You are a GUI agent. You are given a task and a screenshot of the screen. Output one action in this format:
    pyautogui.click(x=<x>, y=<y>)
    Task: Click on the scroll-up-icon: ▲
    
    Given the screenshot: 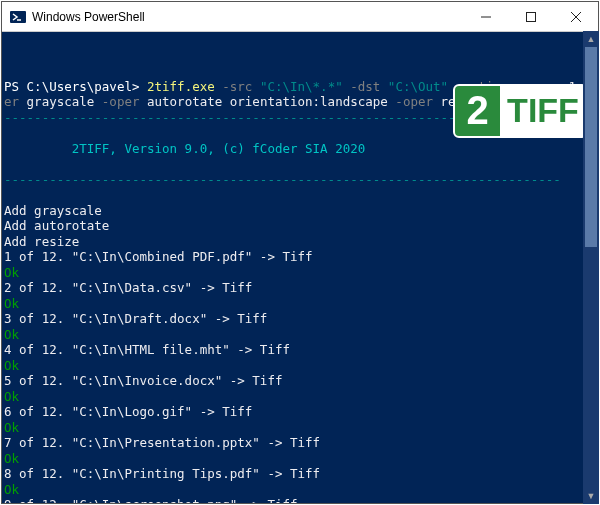 What is the action you would take?
    pyautogui.click(x=591, y=39)
    